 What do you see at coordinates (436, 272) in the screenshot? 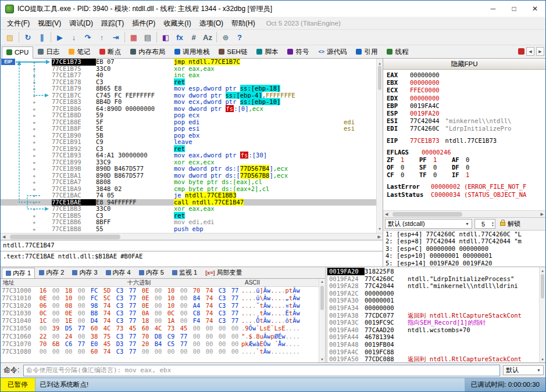
I see `stack-row: 0019FA20318225F8` at bounding box center [436, 272].